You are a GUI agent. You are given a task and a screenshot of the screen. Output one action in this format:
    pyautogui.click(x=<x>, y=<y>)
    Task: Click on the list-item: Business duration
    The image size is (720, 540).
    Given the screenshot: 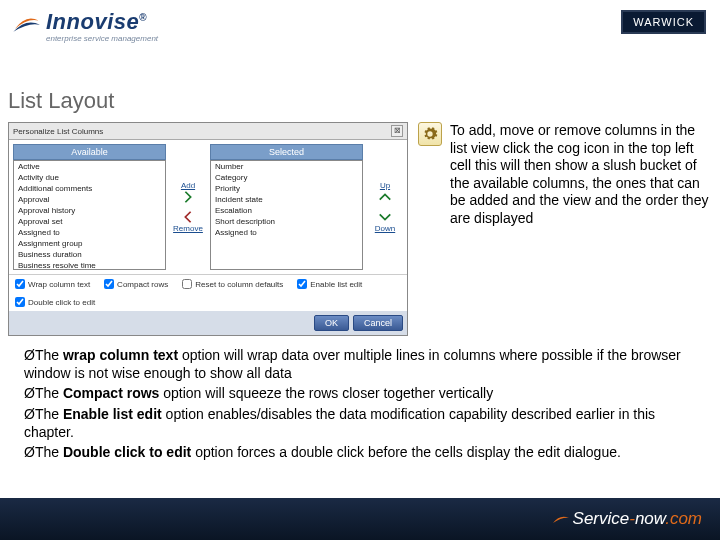 What is the action you would take?
    pyautogui.click(x=90, y=254)
    